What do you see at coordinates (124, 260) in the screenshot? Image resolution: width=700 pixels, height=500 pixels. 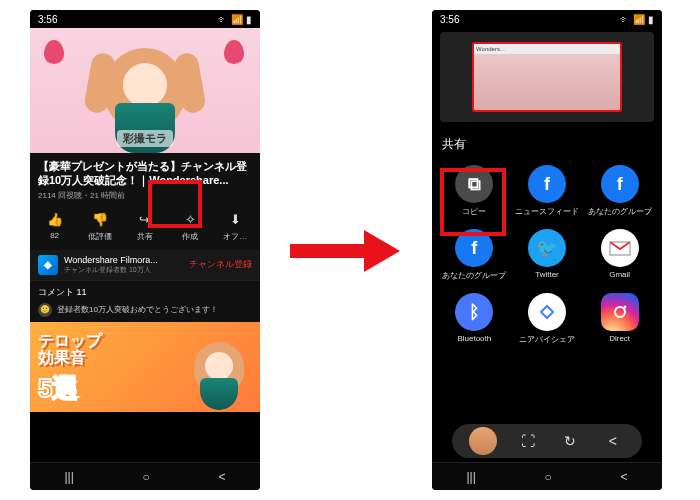 I see `channel-name: Wondershare Filmora...` at bounding box center [124, 260].